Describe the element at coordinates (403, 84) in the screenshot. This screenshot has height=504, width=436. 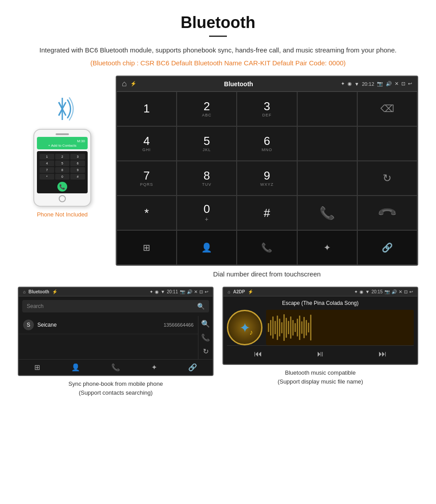
I see `fullscreen-icon: ⊡` at that location.